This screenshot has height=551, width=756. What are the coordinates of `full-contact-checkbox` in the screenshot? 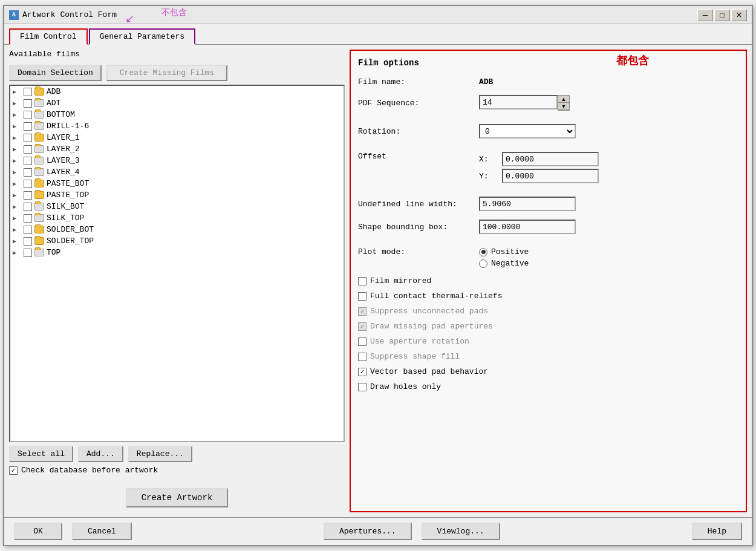 It's located at (362, 296).